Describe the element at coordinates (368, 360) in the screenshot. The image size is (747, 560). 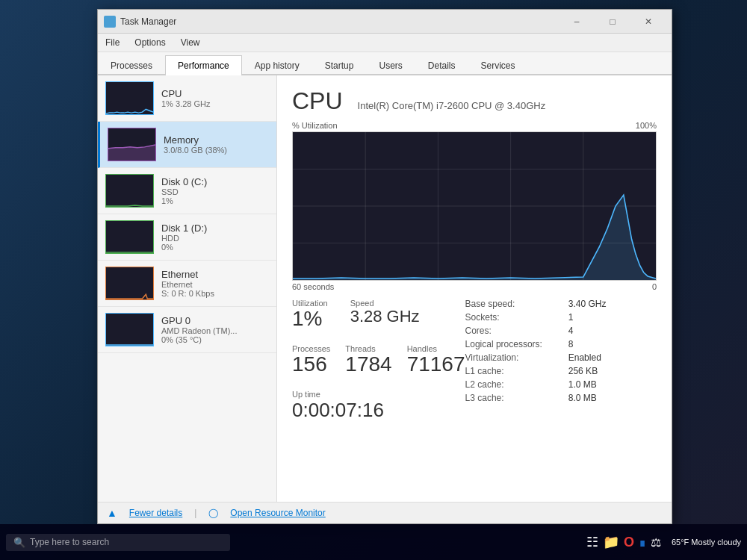
I see `threads-stat: Threads 1784` at that location.